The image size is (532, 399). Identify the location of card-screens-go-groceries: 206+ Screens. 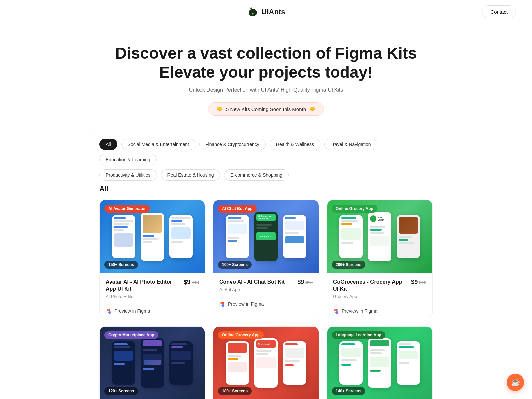
(348, 265).